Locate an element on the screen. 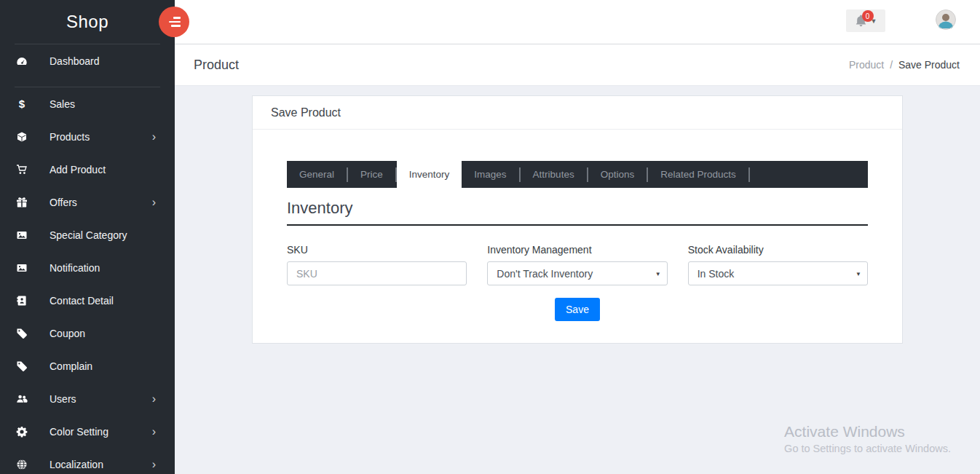 This screenshot has height=474, width=980. sidebar-item-label: Notification is located at coordinates (104, 268).